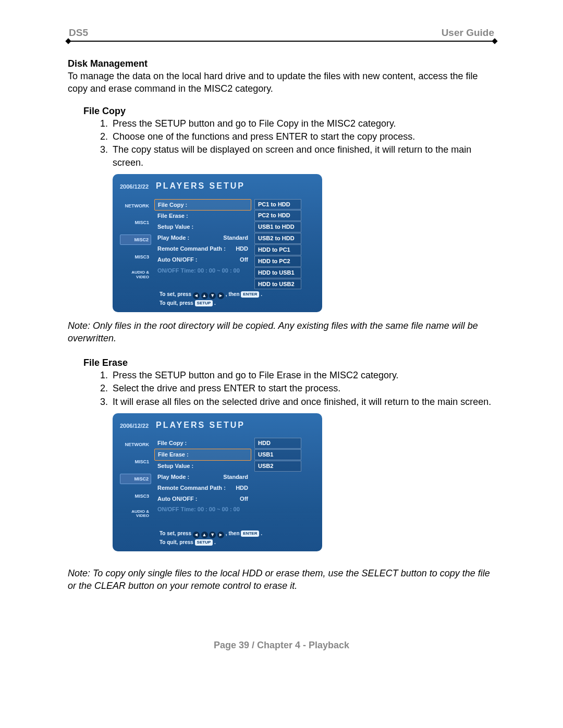  What do you see at coordinates (282, 645) in the screenshot?
I see `page-footer: Page 39 / Chapter 4 - Playback` at bounding box center [282, 645].